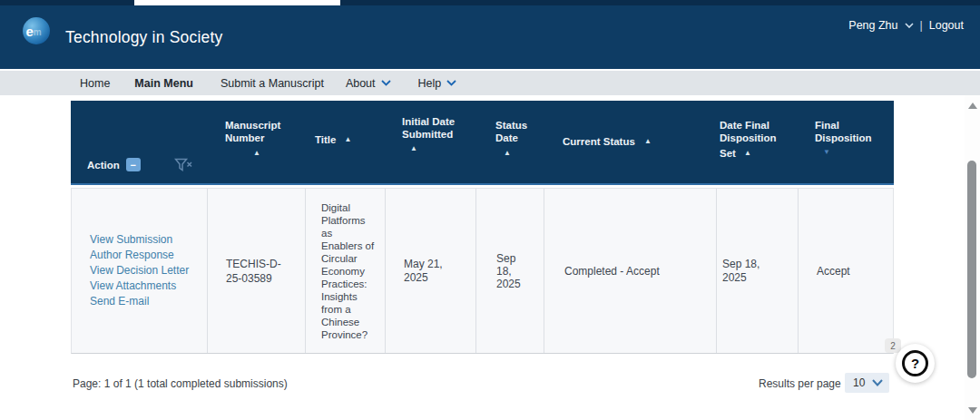 This screenshot has height=420, width=980. What do you see at coordinates (149, 301) in the screenshot?
I see `send-email-link: Send E-mail` at bounding box center [149, 301].